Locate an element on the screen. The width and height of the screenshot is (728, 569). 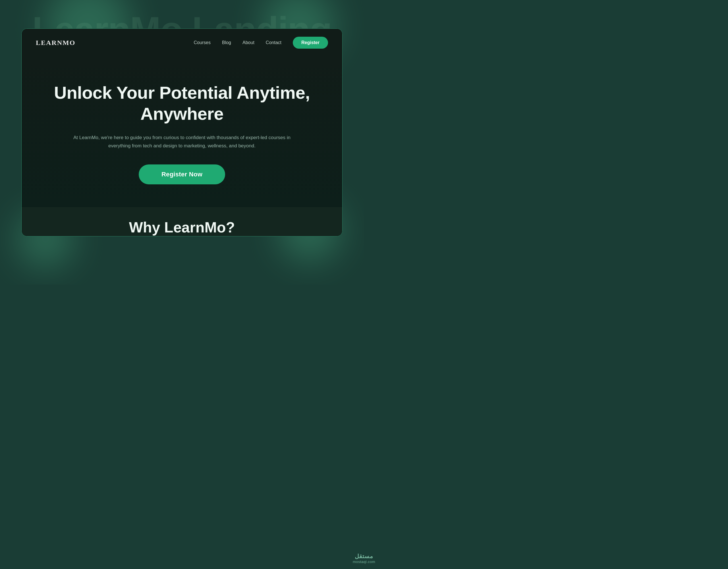
nav-blog: Blog is located at coordinates (227, 43).